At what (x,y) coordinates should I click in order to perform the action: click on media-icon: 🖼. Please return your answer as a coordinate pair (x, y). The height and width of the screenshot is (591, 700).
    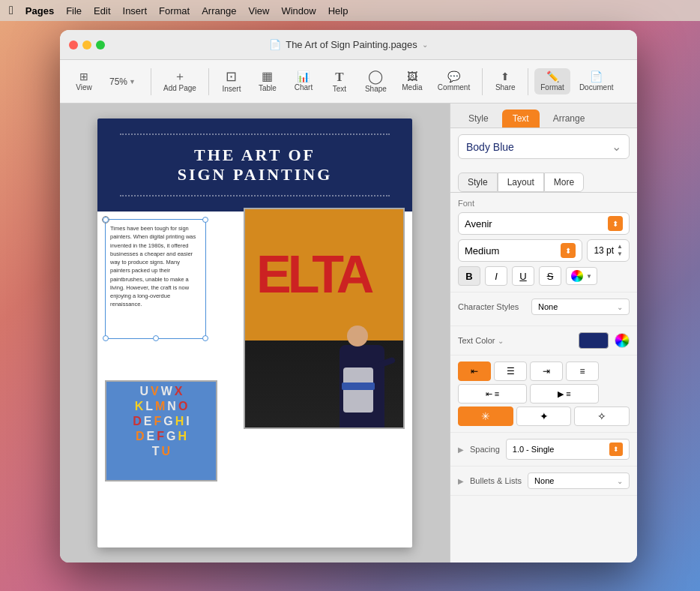
    Looking at the image, I should click on (412, 76).